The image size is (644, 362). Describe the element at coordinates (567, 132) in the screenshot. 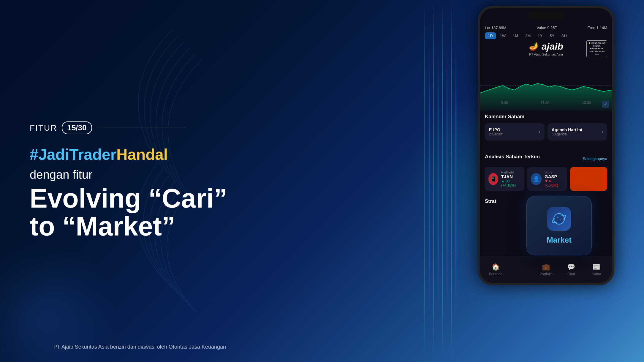

I see `agenda-card-info: Agenda Hari Ini 5 Agenda` at that location.